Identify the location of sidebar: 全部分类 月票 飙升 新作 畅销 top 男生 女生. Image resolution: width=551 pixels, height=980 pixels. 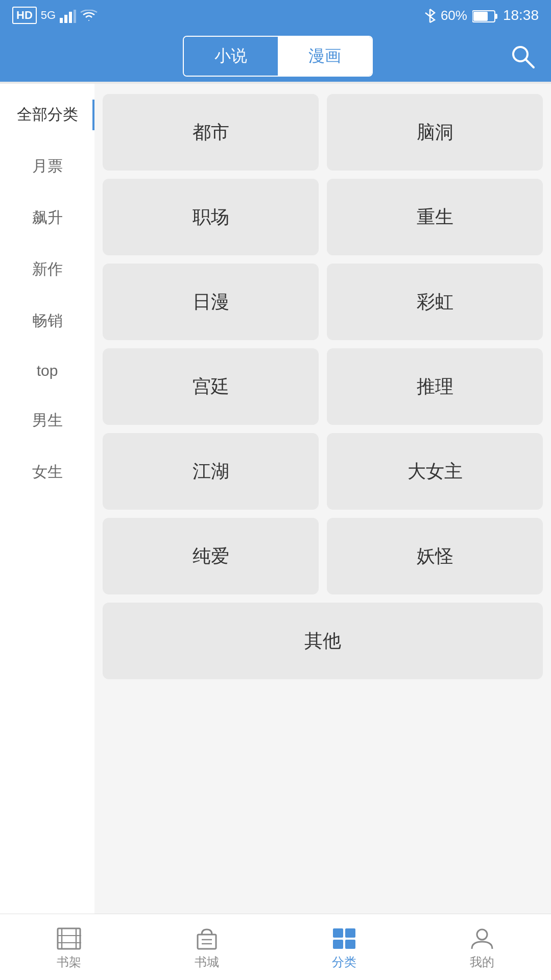
(47, 498).